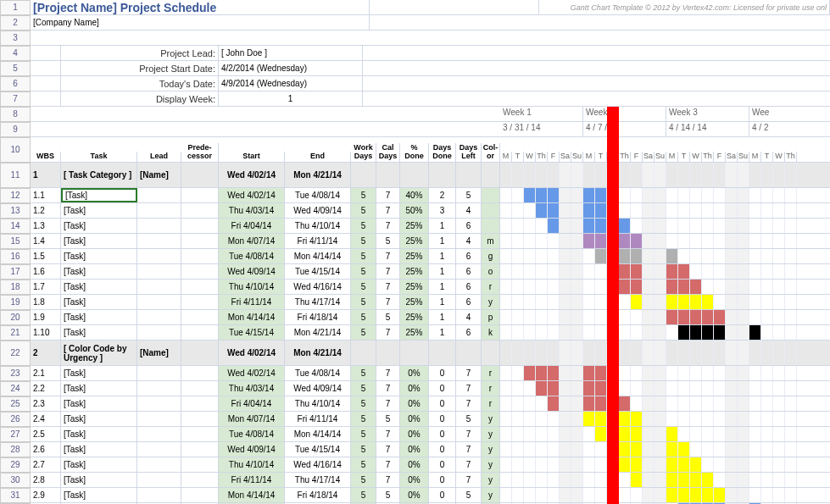 The height and width of the screenshot is (504, 830). I want to click on start-cell: Thu 4/10/14, so click(252, 286).